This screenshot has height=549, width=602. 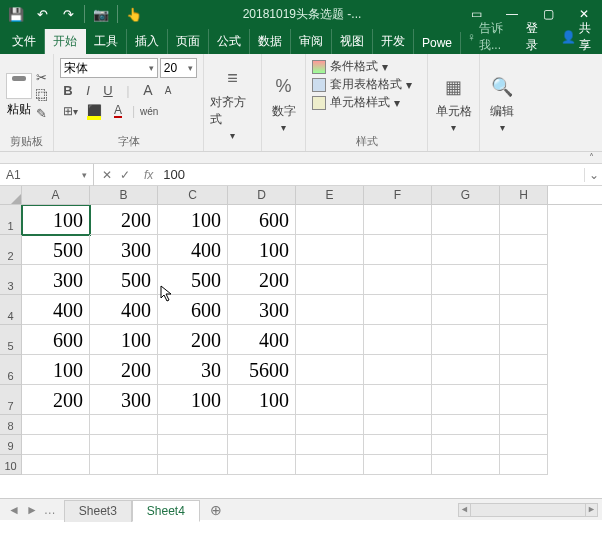 I want to click on tab-审阅: 审阅, so click(x=312, y=42).